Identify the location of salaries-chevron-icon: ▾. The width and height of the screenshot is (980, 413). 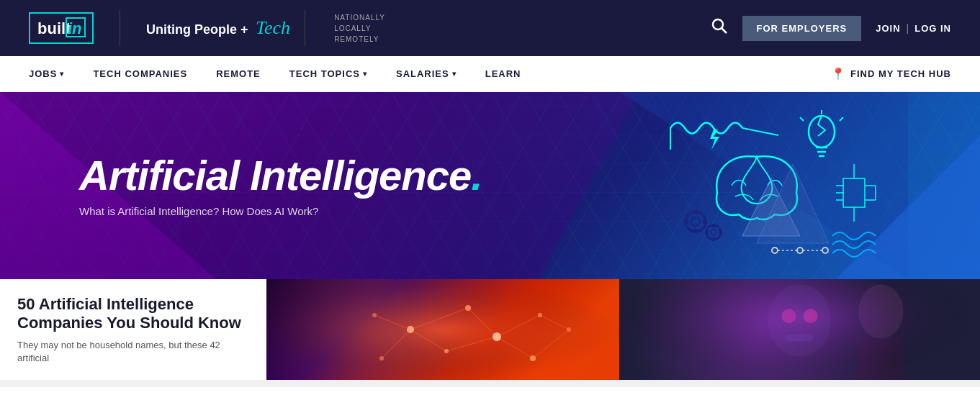
(454, 73).